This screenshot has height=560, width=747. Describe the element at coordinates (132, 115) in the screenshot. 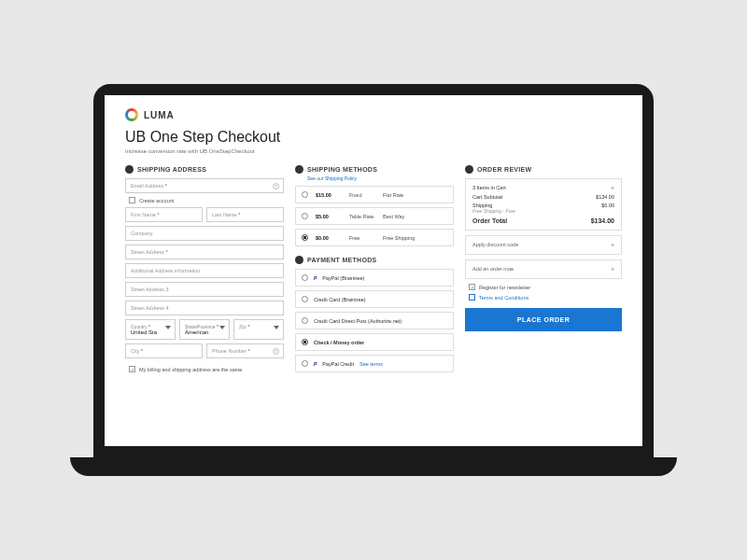

I see `luma-logo-icon` at that location.